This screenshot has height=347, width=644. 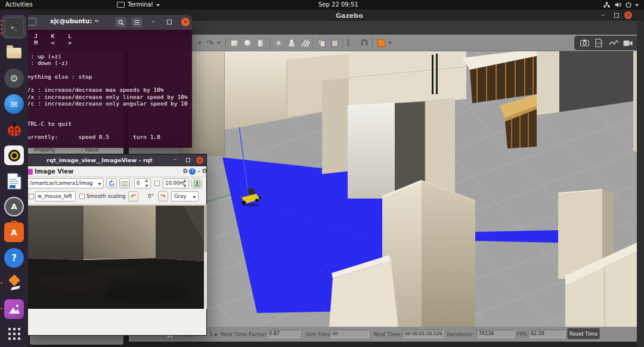 I want to click on rqt-close-button: ✕, so click(x=200, y=160).